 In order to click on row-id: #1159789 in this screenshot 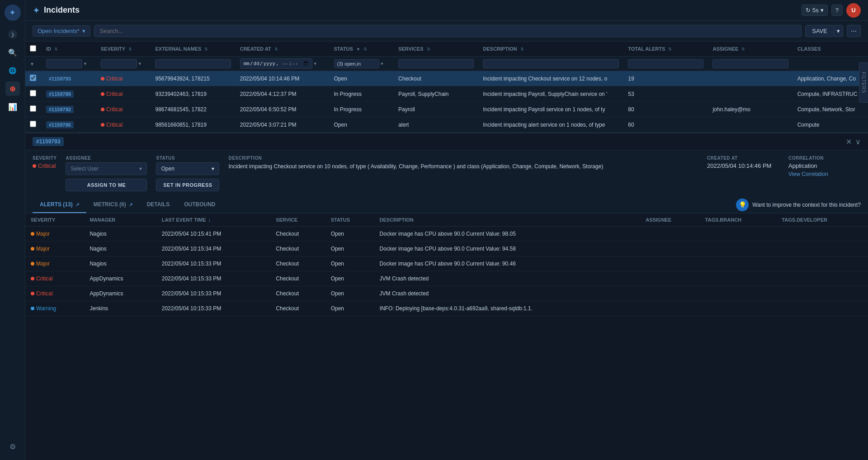, I will do `click(69, 94)`.